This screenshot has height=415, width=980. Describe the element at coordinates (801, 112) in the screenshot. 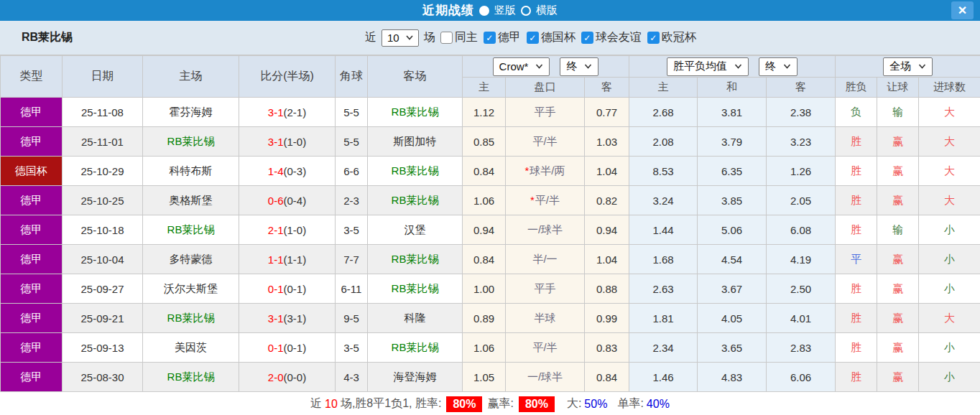

I see `avg-lose-odds-cell: 2.38` at that location.